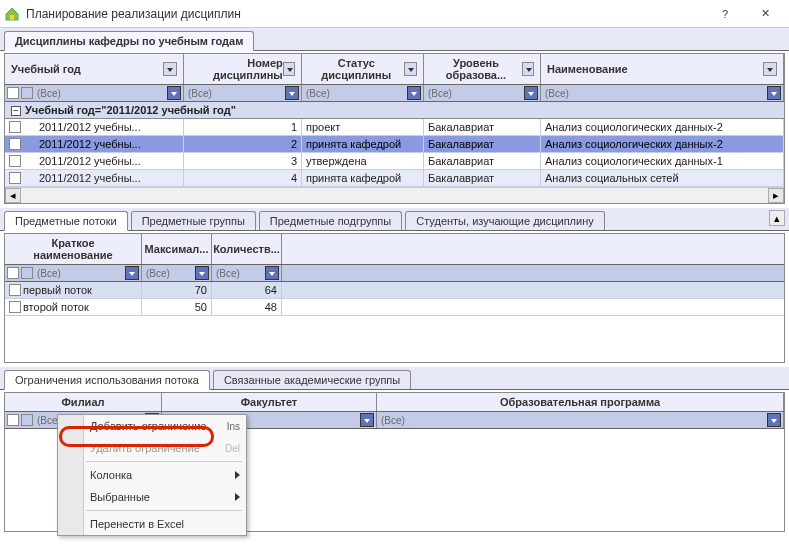 This screenshot has height=560, width=789. I want to click on tab-groups: Предметные группы, so click(194, 220).